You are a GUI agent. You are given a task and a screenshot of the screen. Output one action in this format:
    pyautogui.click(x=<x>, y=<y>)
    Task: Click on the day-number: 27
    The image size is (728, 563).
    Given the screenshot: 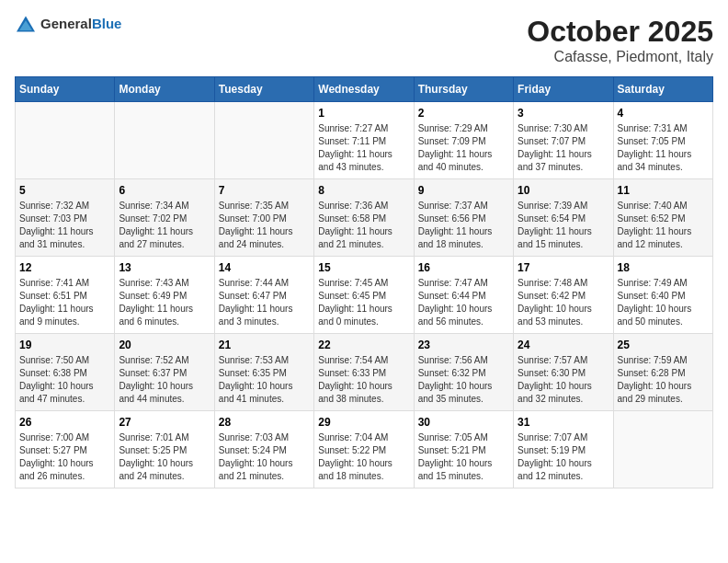 What is the action you would take?
    pyautogui.click(x=164, y=422)
    